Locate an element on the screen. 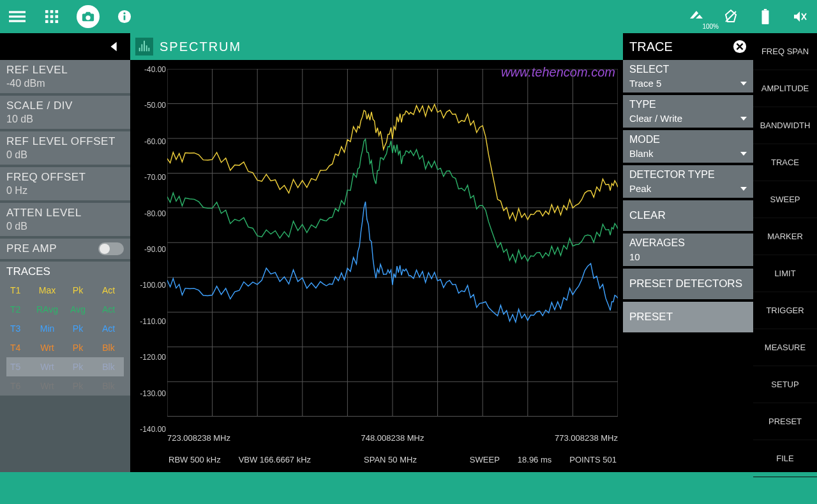 The image size is (817, 504). preamp-toggle: PRE AMP is located at coordinates (65, 249).